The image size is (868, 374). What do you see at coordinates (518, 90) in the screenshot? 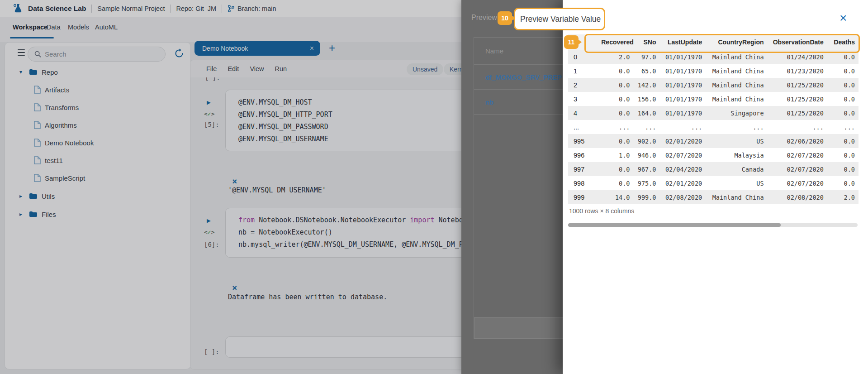
I see `variable-rows: df_MONGO_SRV_PREPnb` at bounding box center [518, 90].